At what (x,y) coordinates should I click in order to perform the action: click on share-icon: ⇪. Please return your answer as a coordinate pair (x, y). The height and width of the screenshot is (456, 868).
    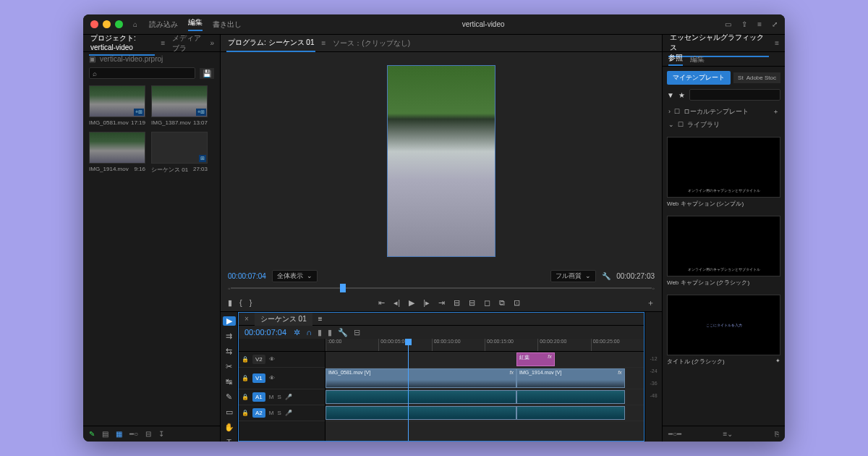
    Looking at the image, I should click on (744, 25).